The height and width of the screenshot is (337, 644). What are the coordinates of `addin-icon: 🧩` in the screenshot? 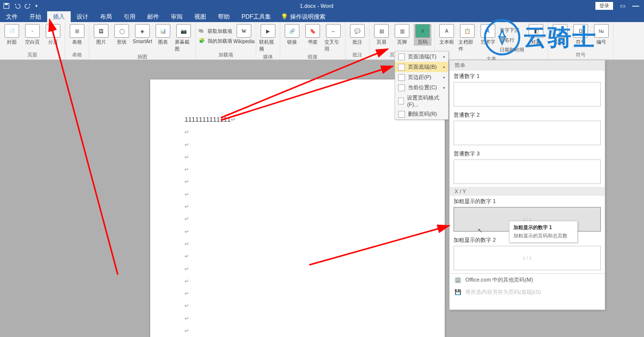 It's located at (202, 41).